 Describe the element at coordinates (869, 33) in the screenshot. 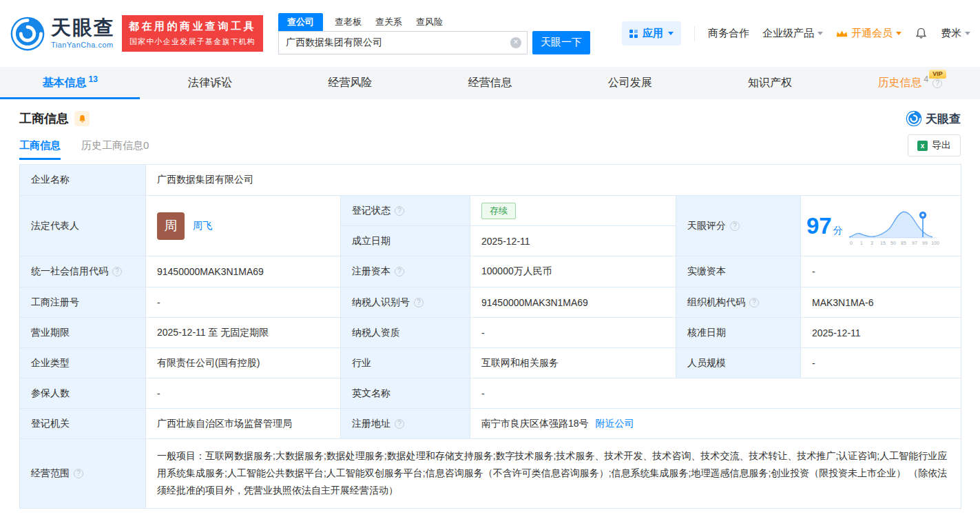

I see `menu-open-vip: 开通会员` at that location.